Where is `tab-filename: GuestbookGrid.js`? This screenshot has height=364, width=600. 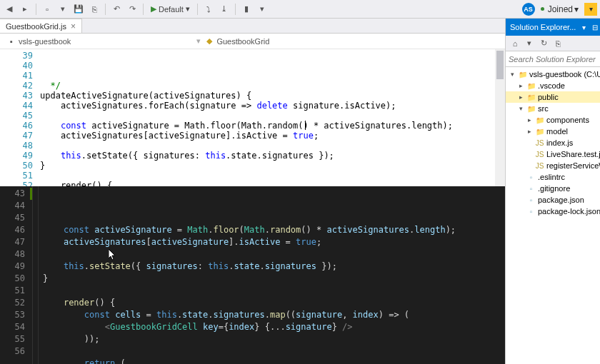 tab-filename: GuestbookGrid.js is located at coordinates (36, 26).